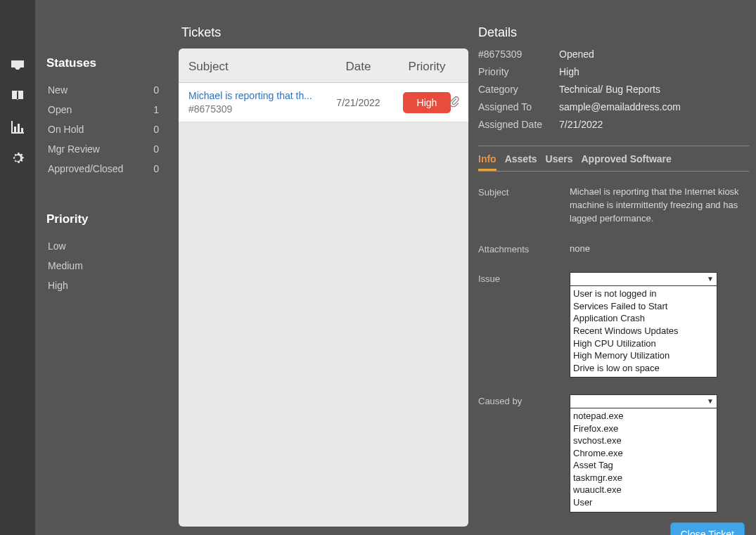  What do you see at coordinates (18, 158) in the screenshot?
I see `gear-icon` at bounding box center [18, 158].